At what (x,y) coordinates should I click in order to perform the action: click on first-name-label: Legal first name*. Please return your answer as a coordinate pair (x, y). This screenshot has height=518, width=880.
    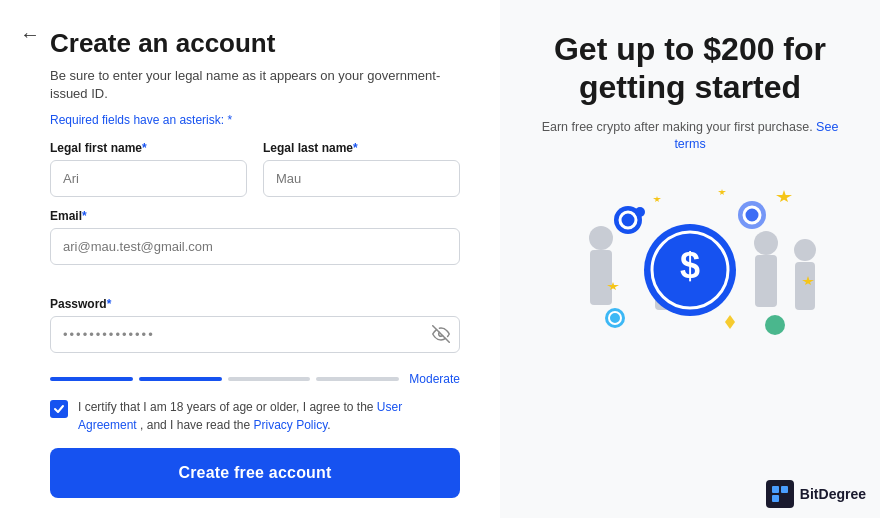
    Looking at the image, I should click on (148, 148).